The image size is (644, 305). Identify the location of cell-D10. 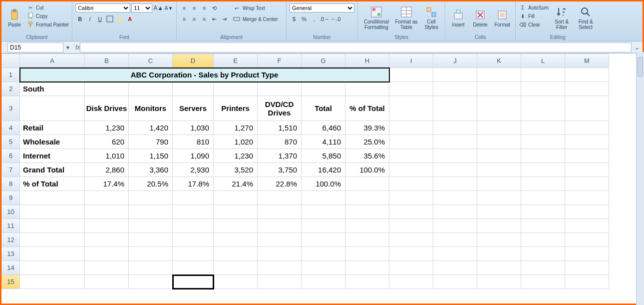
(193, 212).